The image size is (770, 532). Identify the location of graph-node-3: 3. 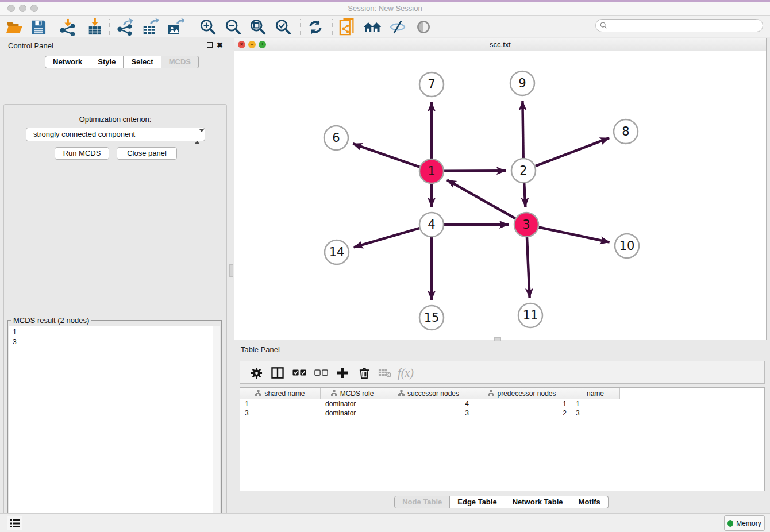
(526, 225).